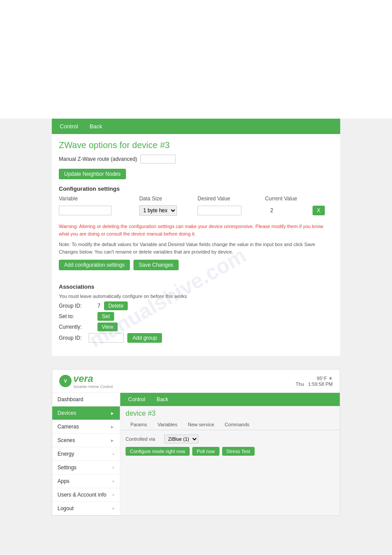 Image resolution: width=392 pixels, height=555 pixels. What do you see at coordinates (238, 451) in the screenshot?
I see `stress-test-button: Stress Test` at bounding box center [238, 451].